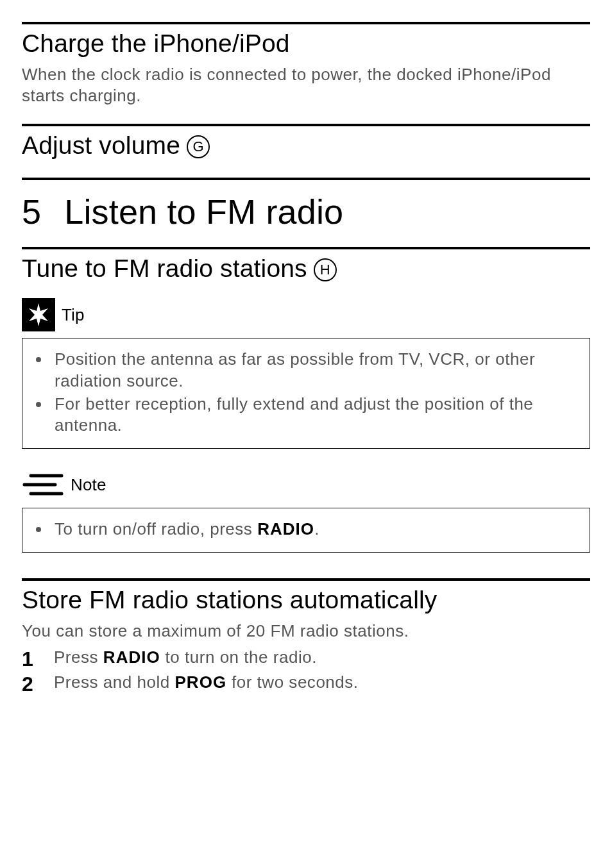  What do you see at coordinates (164, 269) in the screenshot?
I see `heading-text: Tune to FM radio stations` at bounding box center [164, 269].